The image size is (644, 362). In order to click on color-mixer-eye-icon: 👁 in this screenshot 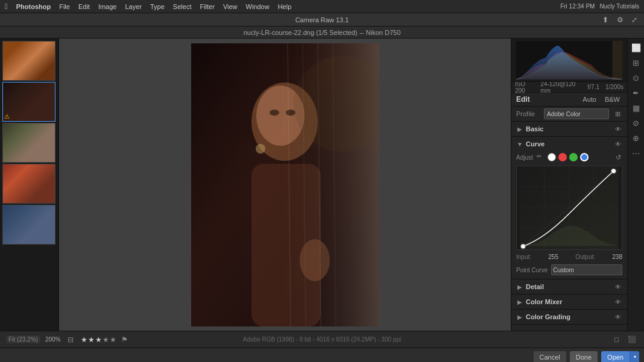, I will do `click(618, 302)`.